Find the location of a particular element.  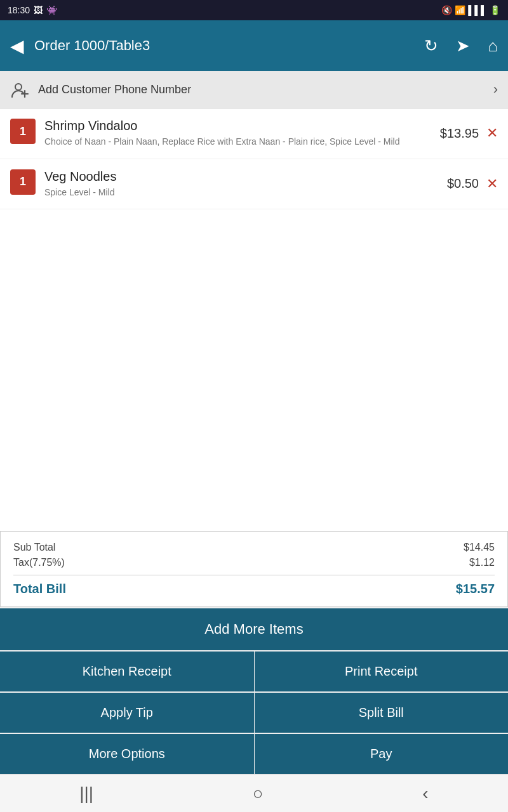

table-row: 1 Shrimp Vindaloo Choice of Naan - Plain… is located at coordinates (254, 134).